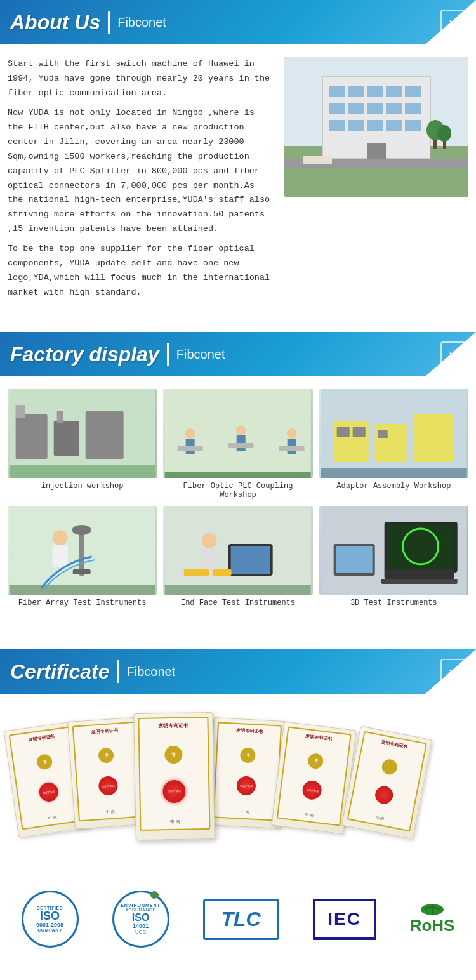 Image resolution: width=476 pixels, height=980 pixels. Describe the element at coordinates (237, 434) in the screenshot. I see `plc-workshop-image` at that location.